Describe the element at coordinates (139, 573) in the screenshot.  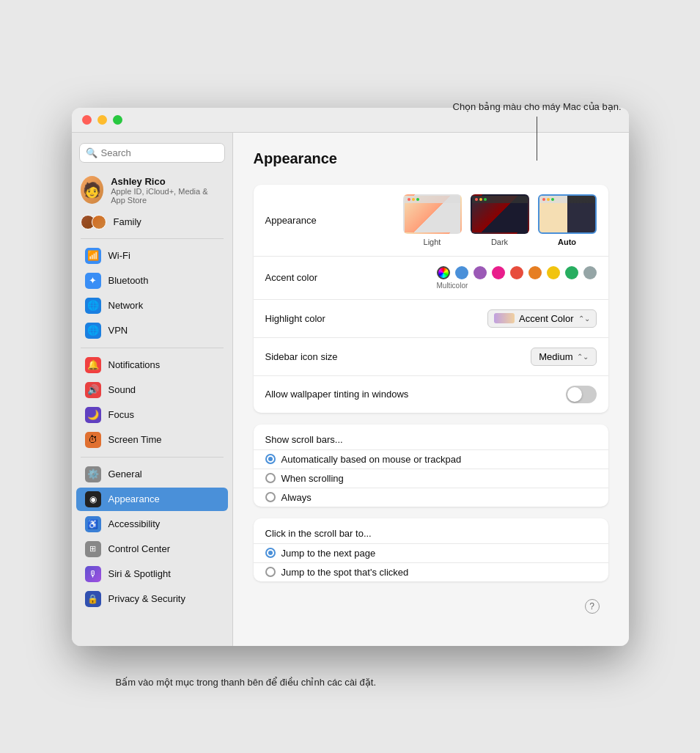
I see `sidebar-item-label: Siri & Spotlight` at that location.